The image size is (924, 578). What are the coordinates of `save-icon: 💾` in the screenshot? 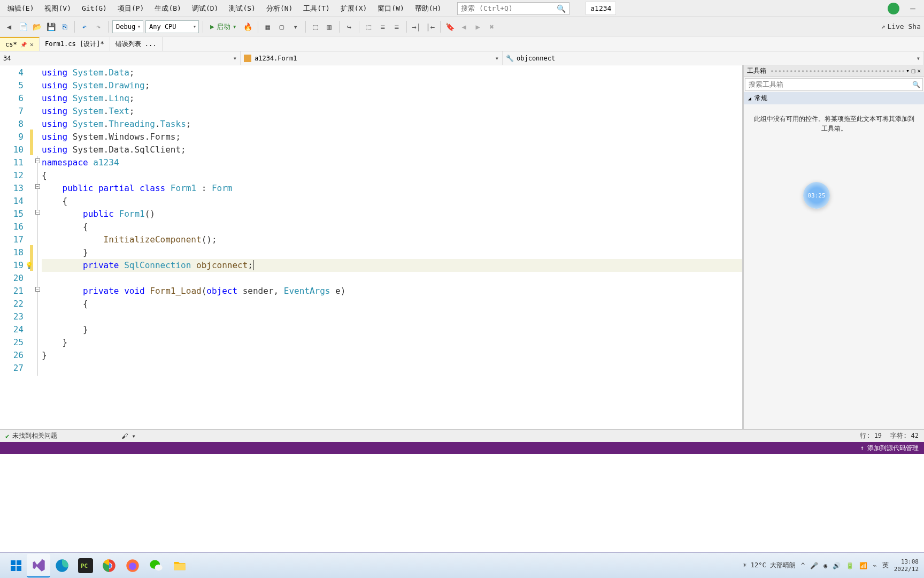 It's located at (51, 27).